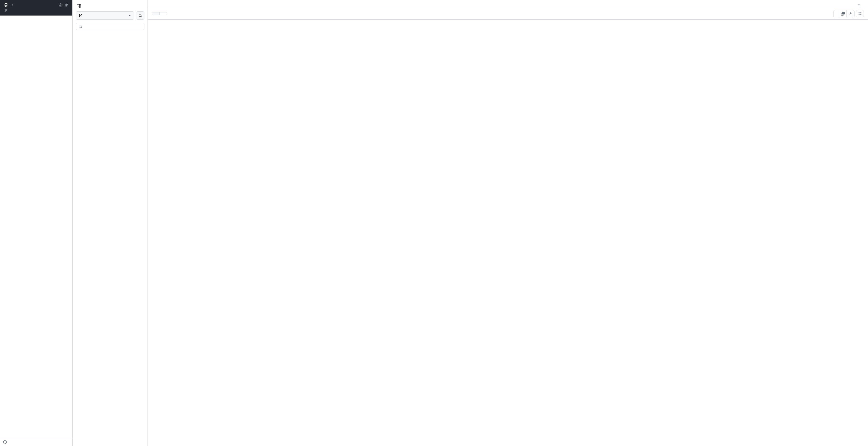 This screenshot has height=446, width=868. What do you see at coordinates (850, 14) in the screenshot?
I see `download-button` at bounding box center [850, 14].